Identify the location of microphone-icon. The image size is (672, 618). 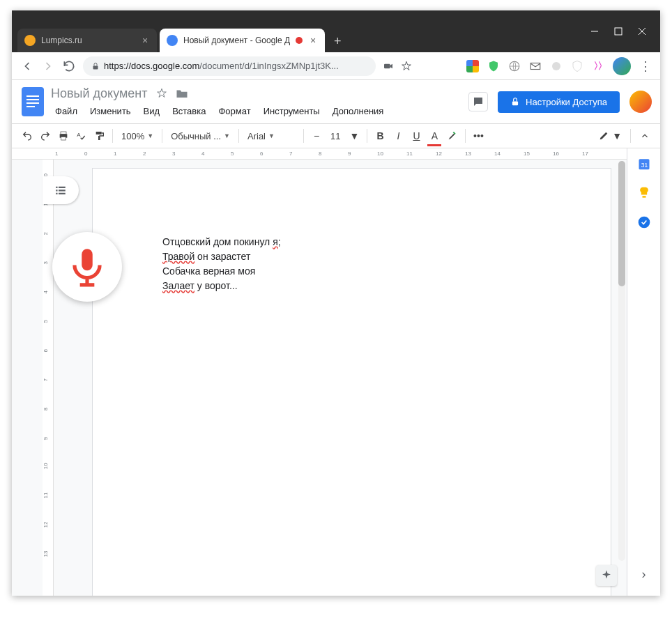
(87, 267).